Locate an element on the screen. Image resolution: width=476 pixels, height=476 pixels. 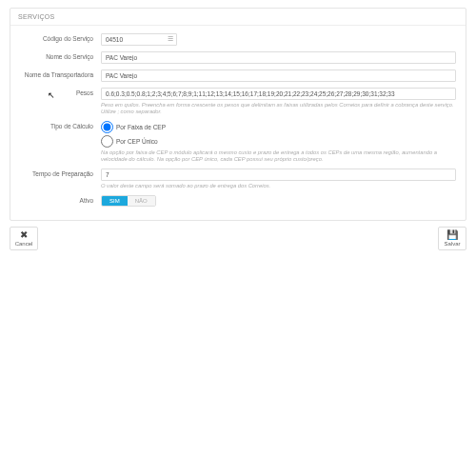
save-button: 💾 Salvar is located at coordinates (452, 238).